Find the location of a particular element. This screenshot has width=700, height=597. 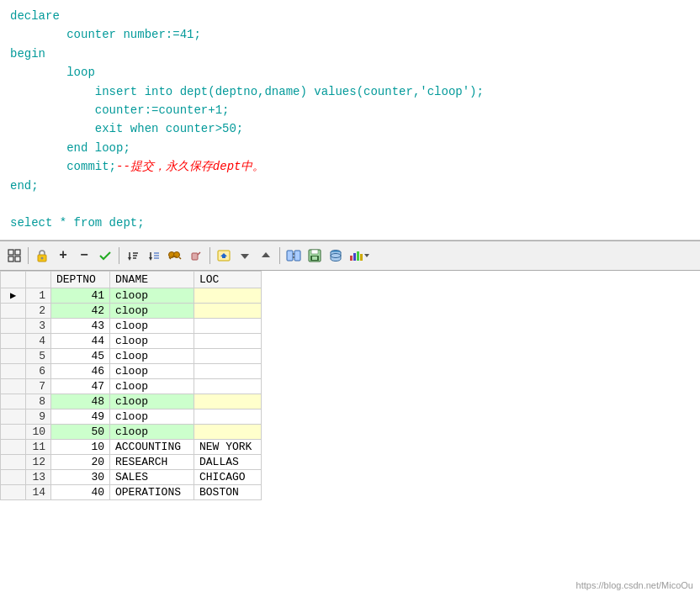

sort-down-all-icon is located at coordinates (154, 256).